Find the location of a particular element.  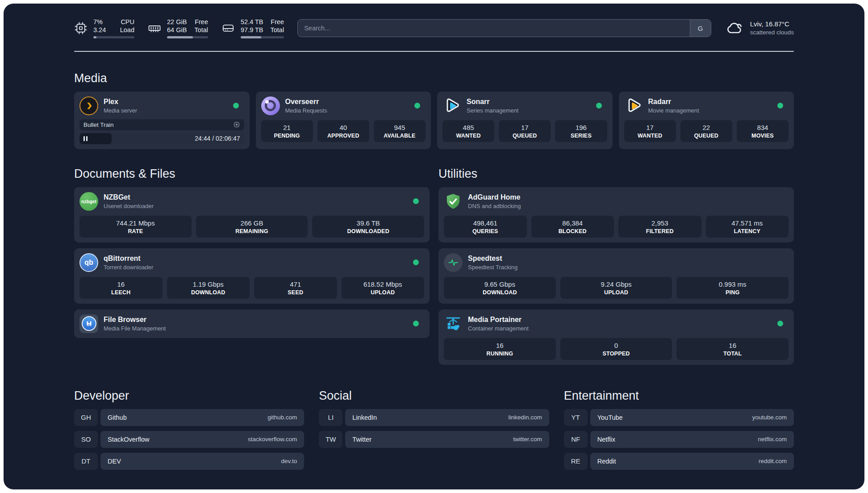

link-youtube: YT YouTubeyoutube.com is located at coordinates (679, 418).